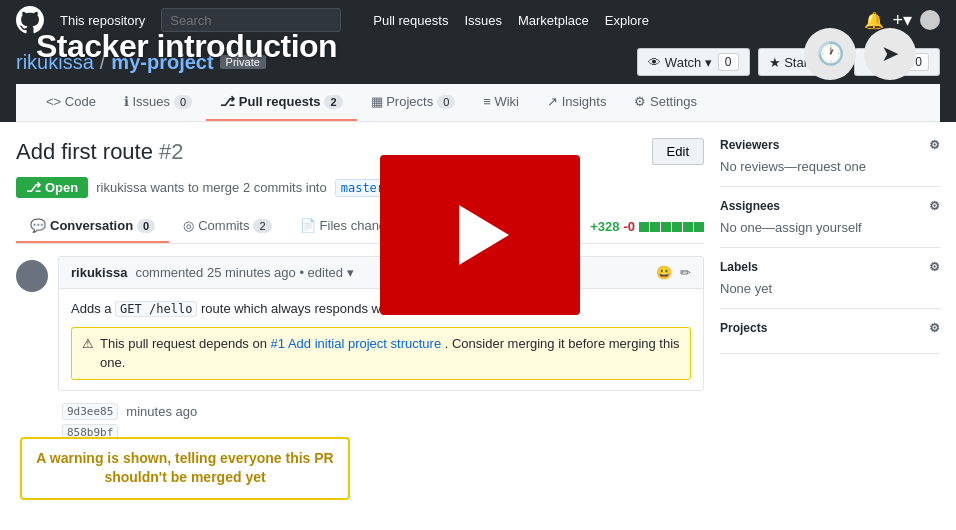  Describe the element at coordinates (629, 226) in the screenshot. I see `deletions: -0` at that location.